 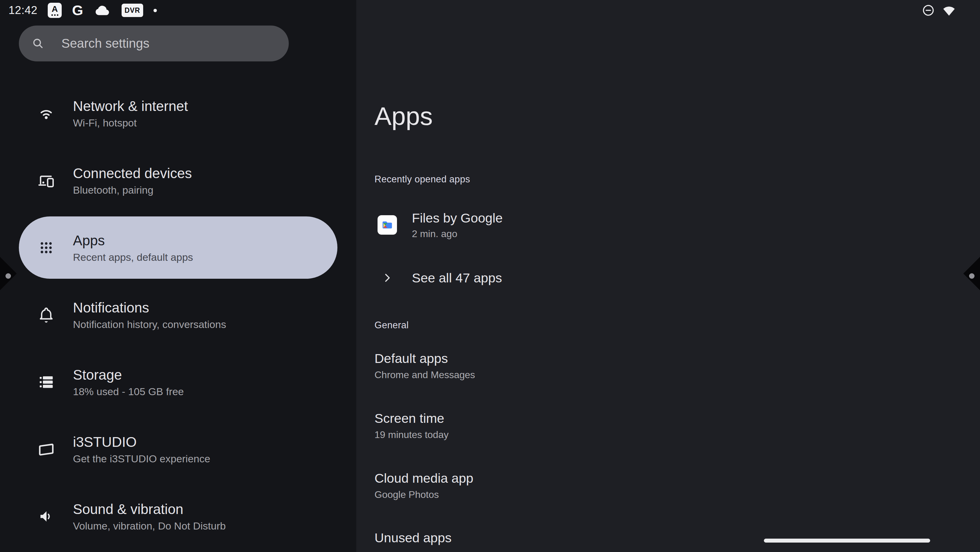 I want to click on cloud-notification-icon, so click(x=102, y=10).